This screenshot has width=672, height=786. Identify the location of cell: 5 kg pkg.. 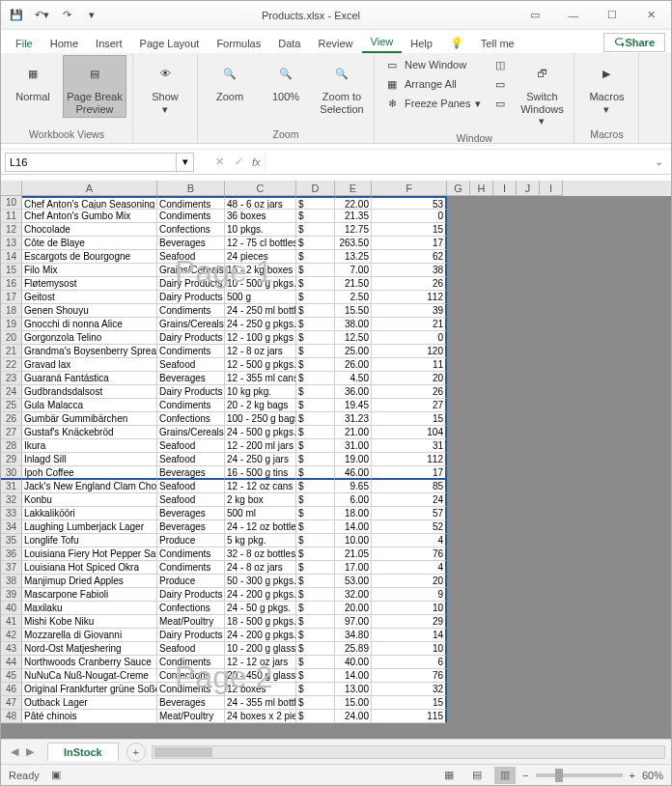
(261, 541).